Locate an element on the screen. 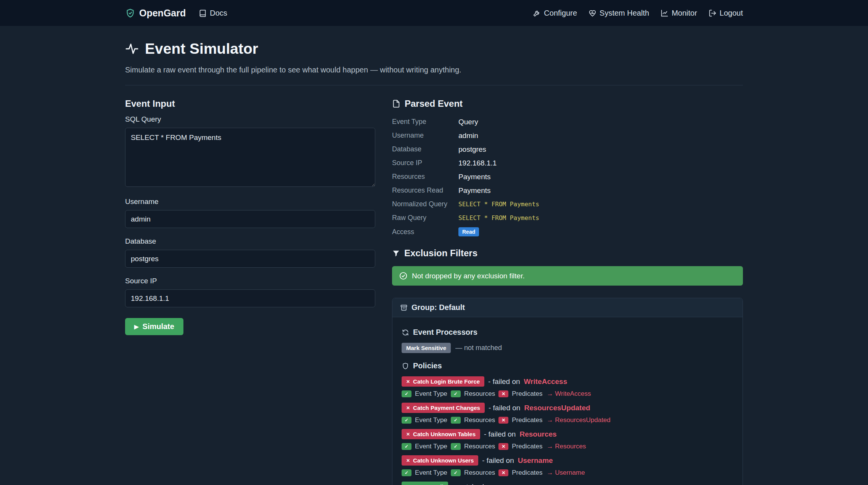 The height and width of the screenshot is (485, 868). nav-monitor-label: Monitor is located at coordinates (684, 13).